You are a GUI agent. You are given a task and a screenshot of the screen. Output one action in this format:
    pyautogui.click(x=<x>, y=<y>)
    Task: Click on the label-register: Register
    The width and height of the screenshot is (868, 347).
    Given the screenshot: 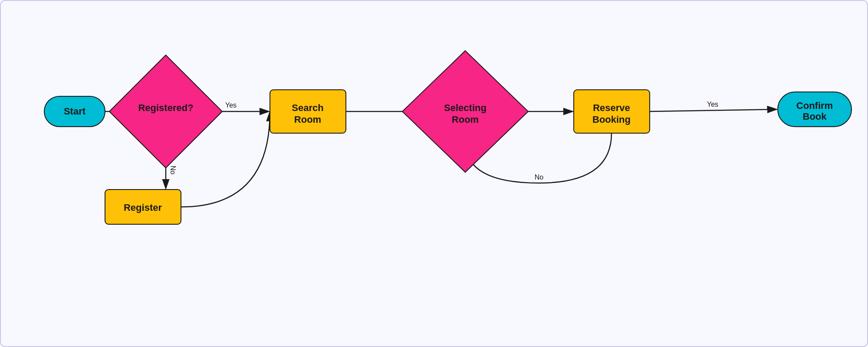 What is the action you would take?
    pyautogui.click(x=143, y=207)
    